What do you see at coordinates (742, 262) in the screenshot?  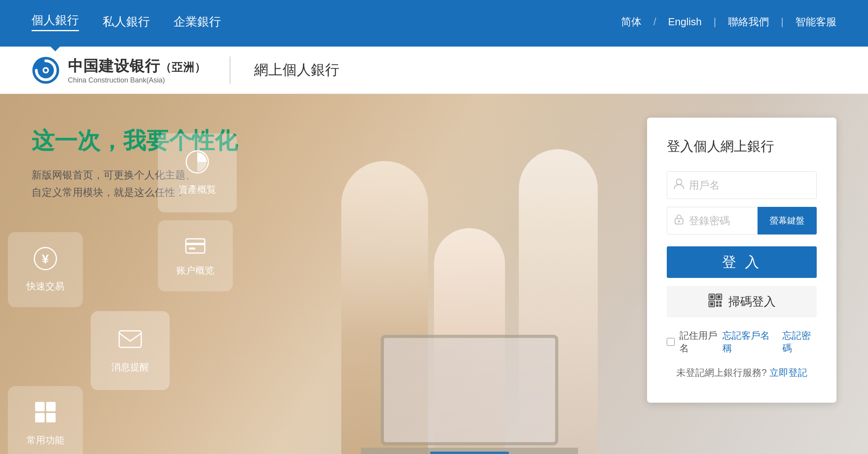 I see `login-button: 登 入` at bounding box center [742, 262].